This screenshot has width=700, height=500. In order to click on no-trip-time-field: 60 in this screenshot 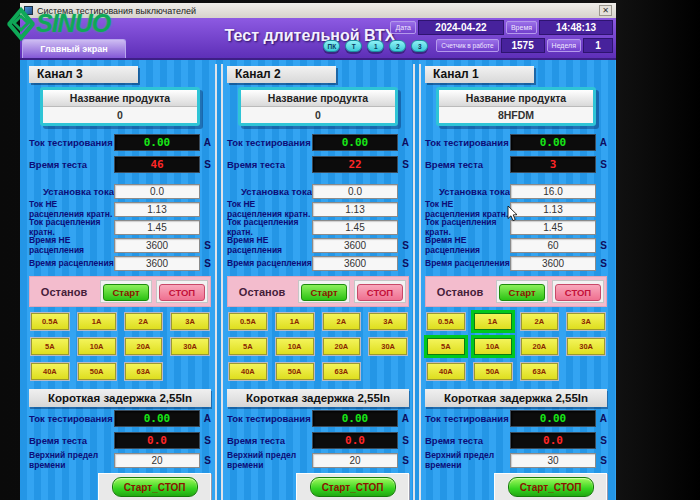, I will do `click(553, 246)`.